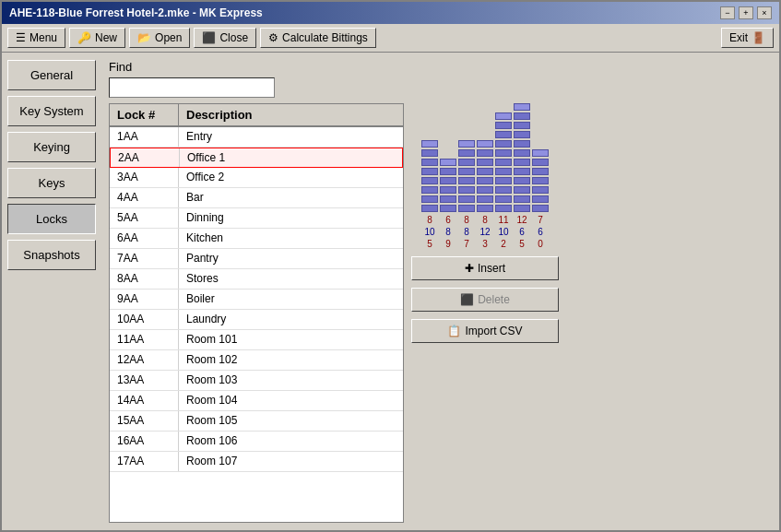 The width and height of the screenshot is (781, 532). What do you see at coordinates (256, 137) in the screenshot?
I see `table-row: 1AA Entry` at bounding box center [256, 137].